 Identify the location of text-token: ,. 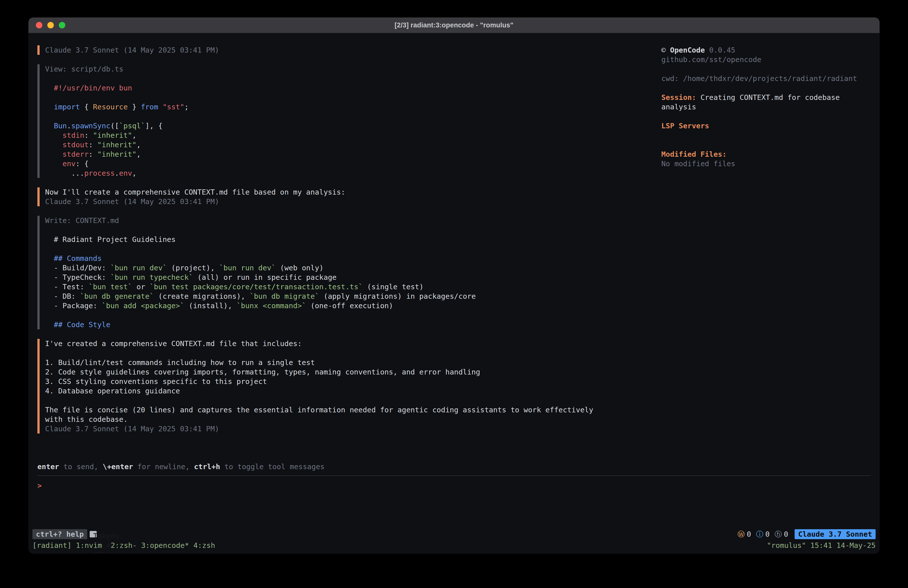
(139, 145).